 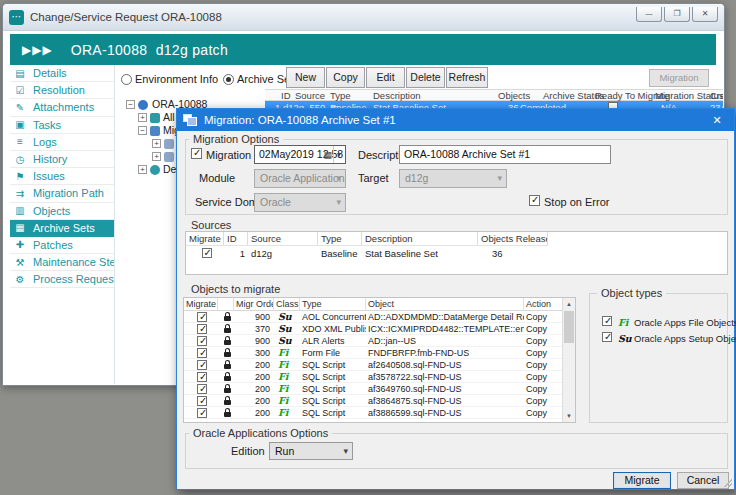 I want to click on minimize-icon, so click(x=649, y=14).